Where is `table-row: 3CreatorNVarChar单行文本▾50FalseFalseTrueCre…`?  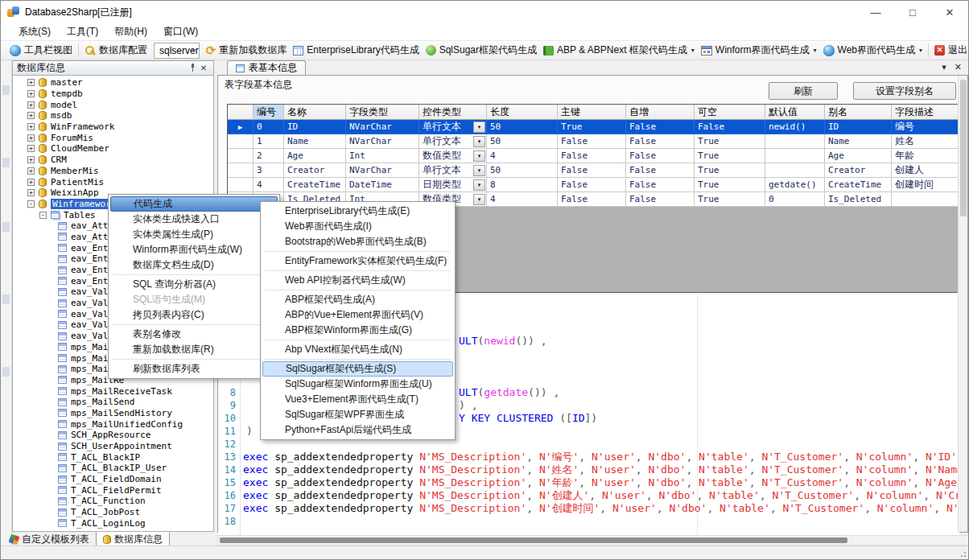
table-row: 3CreatorNVarChar单行文本▾50FalseFalseTrueCre… is located at coordinates (594, 171).